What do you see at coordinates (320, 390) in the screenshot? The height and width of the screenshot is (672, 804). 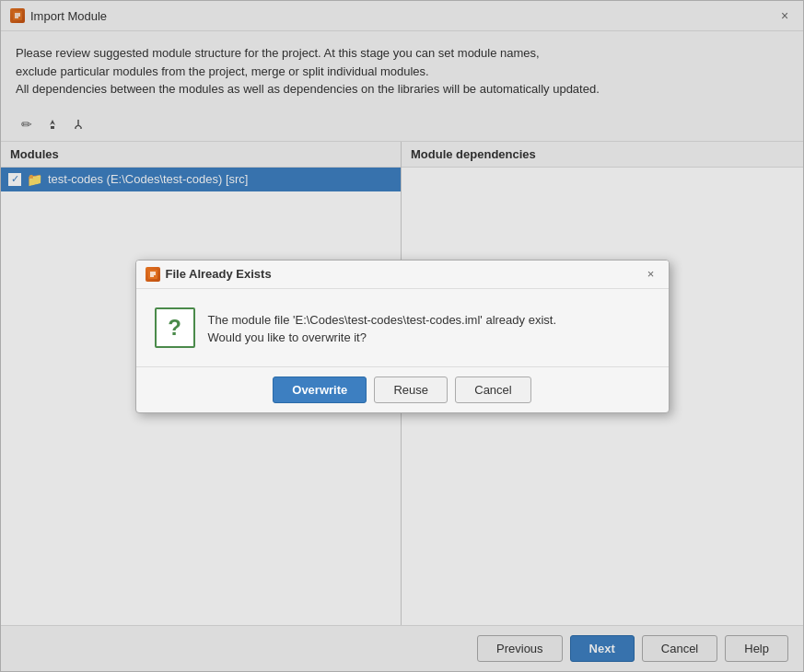 I see `overwrite-button: Overwrite` at bounding box center [320, 390].